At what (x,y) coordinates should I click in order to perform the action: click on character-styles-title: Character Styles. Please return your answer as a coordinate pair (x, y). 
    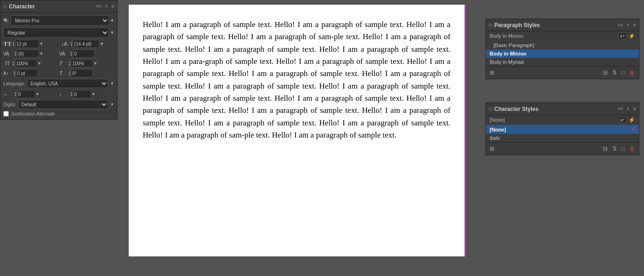
    Looking at the image, I should click on (517, 109).